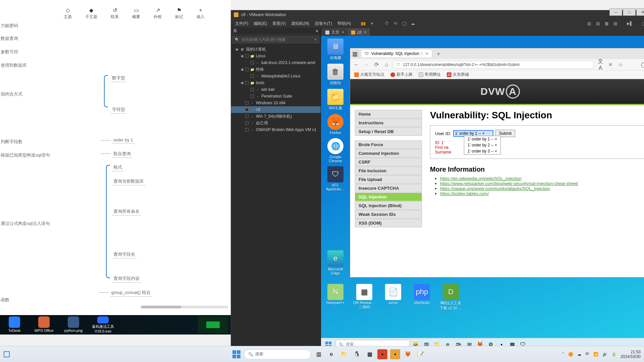 This screenshot has height=362, width=644. I want to click on library-close-icon: ✕, so click(317, 31).